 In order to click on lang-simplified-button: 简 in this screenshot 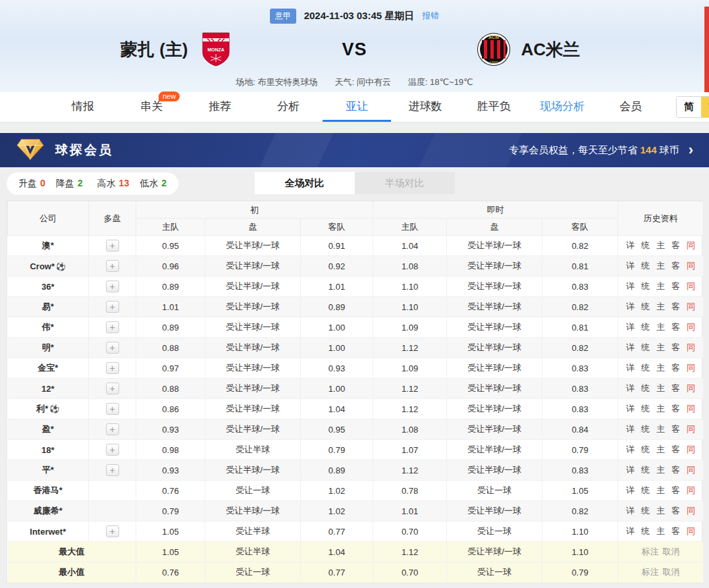, I will do `click(689, 107)`.